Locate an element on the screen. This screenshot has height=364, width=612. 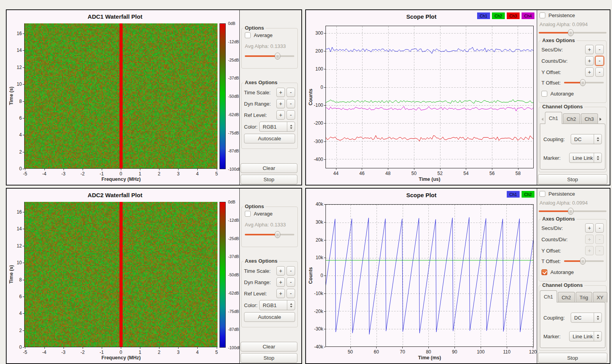
tick-label: -25dB is located at coordinates (233, 239).